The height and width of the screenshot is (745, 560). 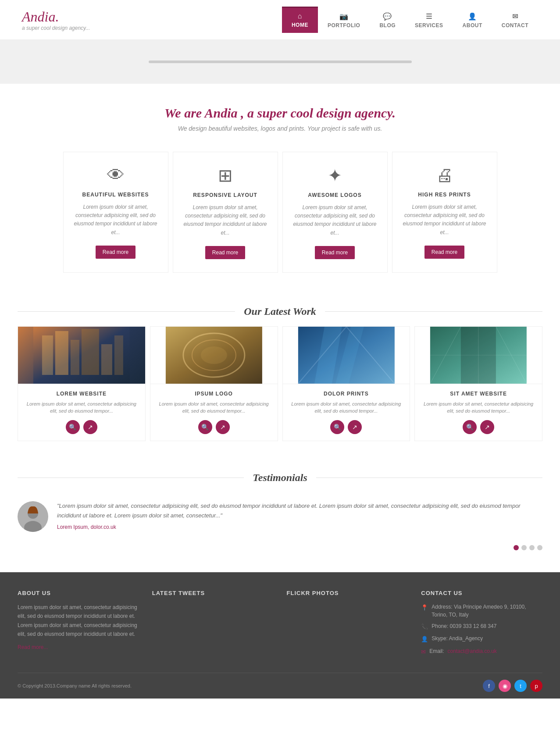 I want to click on feature-responsive-layout: ⊞ RESPONSIVE LAYOUT Lorem ipsum dolor si…, so click(x=225, y=212).